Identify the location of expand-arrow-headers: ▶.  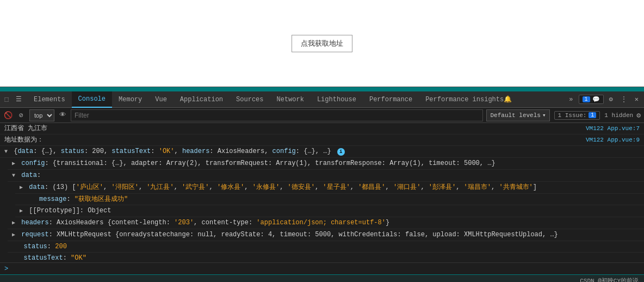
(14, 223).